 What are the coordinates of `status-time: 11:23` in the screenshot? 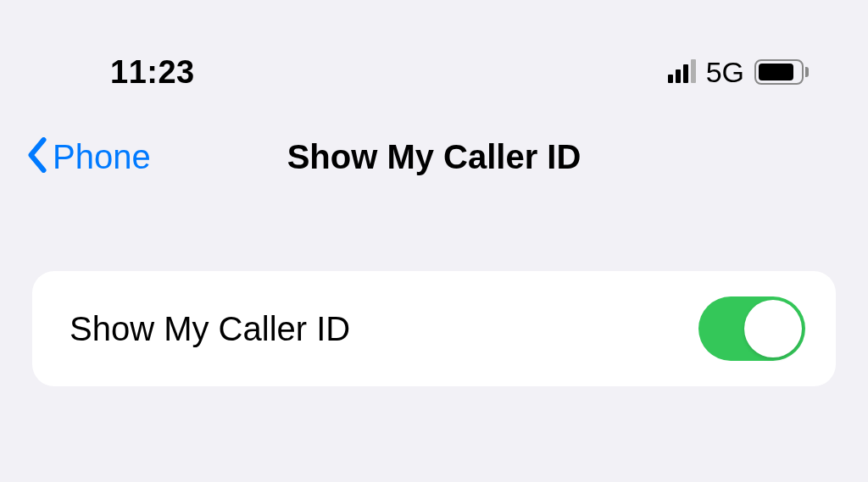 It's located at (153, 73).